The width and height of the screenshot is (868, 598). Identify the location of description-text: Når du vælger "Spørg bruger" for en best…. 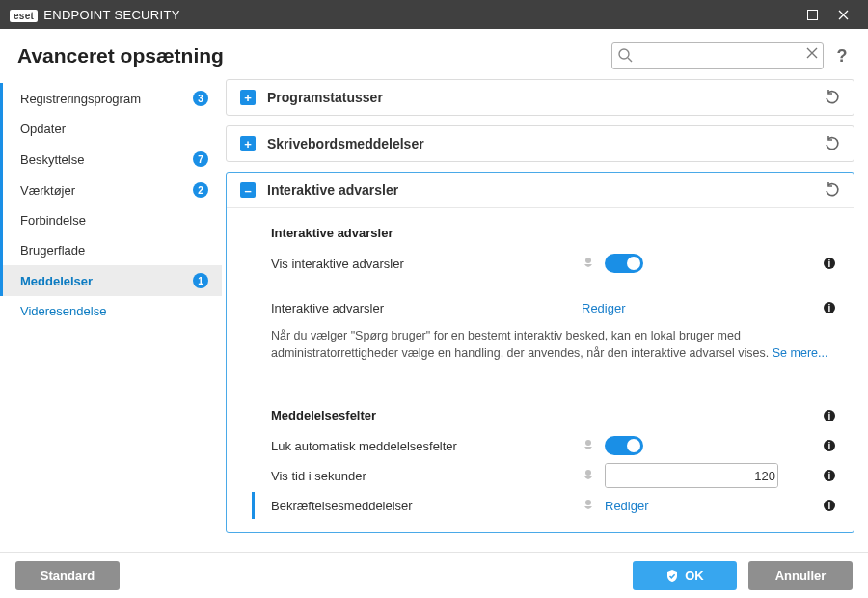
(520, 344).